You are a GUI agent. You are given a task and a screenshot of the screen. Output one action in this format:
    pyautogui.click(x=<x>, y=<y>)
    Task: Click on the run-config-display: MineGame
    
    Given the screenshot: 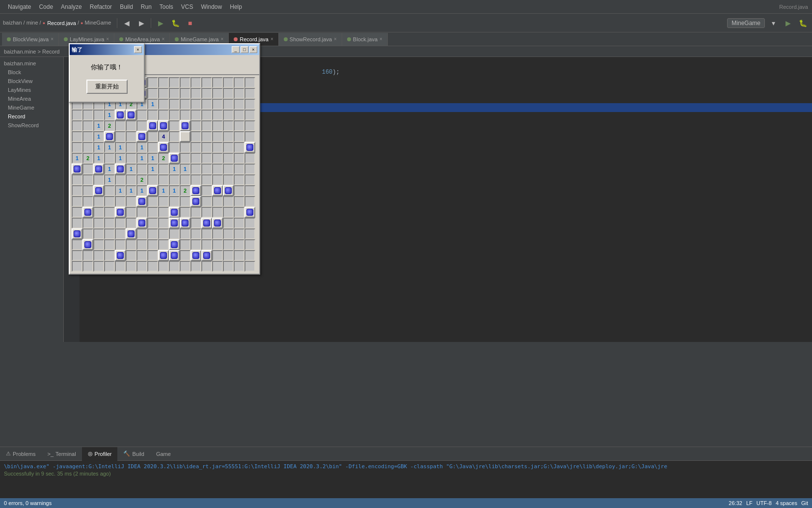 What is the action you would take?
    pyautogui.click(x=746, y=23)
    